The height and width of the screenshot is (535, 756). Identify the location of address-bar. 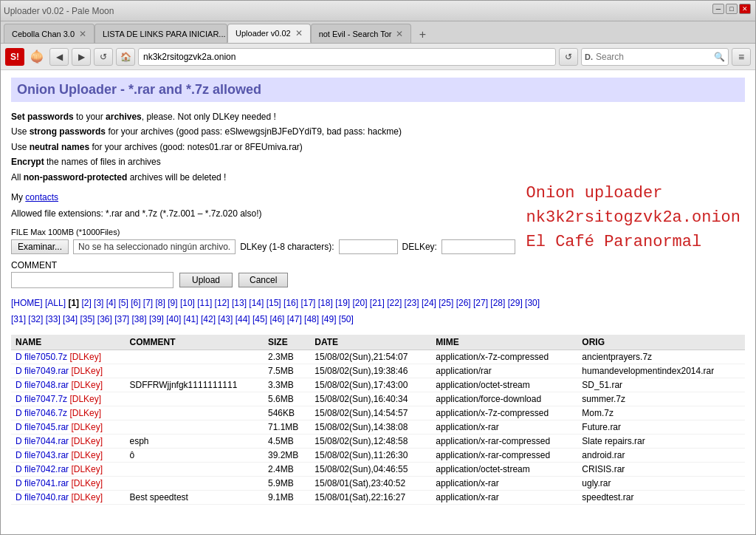
(347, 57).